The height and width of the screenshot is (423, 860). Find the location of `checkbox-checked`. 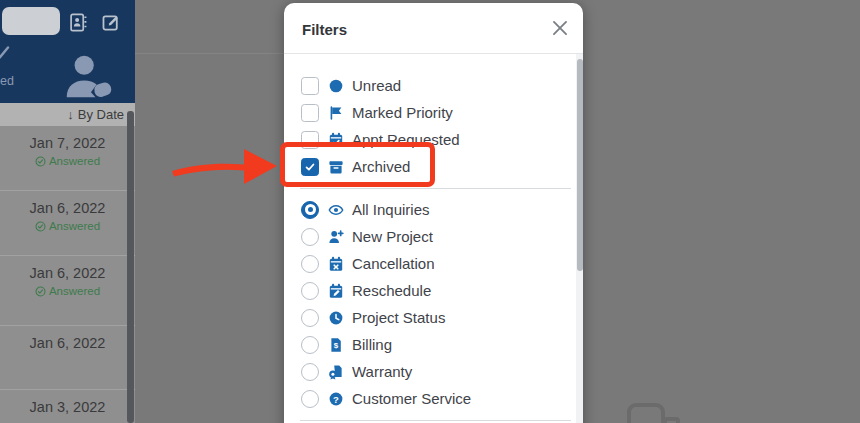

checkbox-checked is located at coordinates (310, 167).